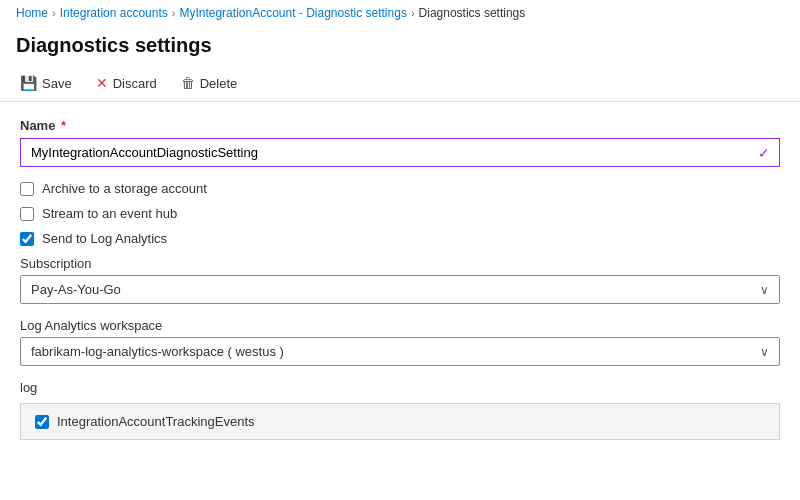 The height and width of the screenshot is (500, 800). What do you see at coordinates (764, 290) in the screenshot?
I see `subscription-arrow-icon: ∨` at bounding box center [764, 290].